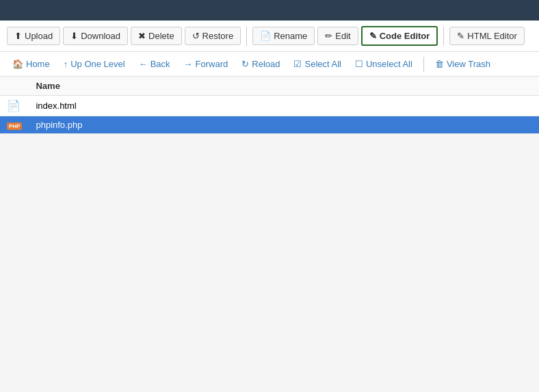  What do you see at coordinates (283, 36) in the screenshot?
I see `rename-button: 📄 Rename` at bounding box center [283, 36].